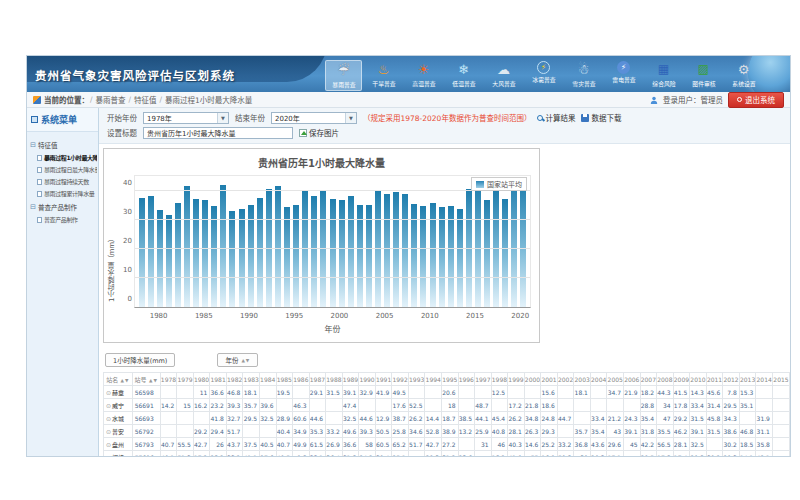 This screenshot has width=800, height=500. Describe the element at coordinates (400, 380) in the screenshot. I see `col-header-year-1992: 1992` at that location.